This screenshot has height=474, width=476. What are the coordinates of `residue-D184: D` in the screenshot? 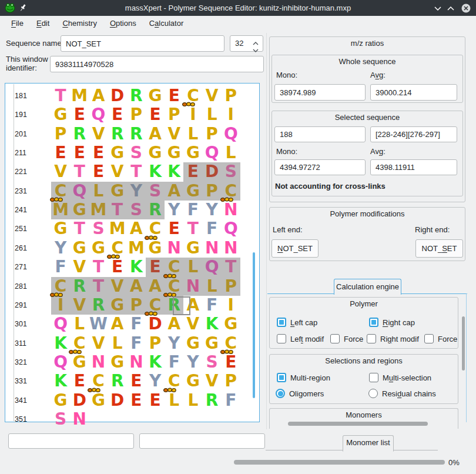 It's located at (118, 96).